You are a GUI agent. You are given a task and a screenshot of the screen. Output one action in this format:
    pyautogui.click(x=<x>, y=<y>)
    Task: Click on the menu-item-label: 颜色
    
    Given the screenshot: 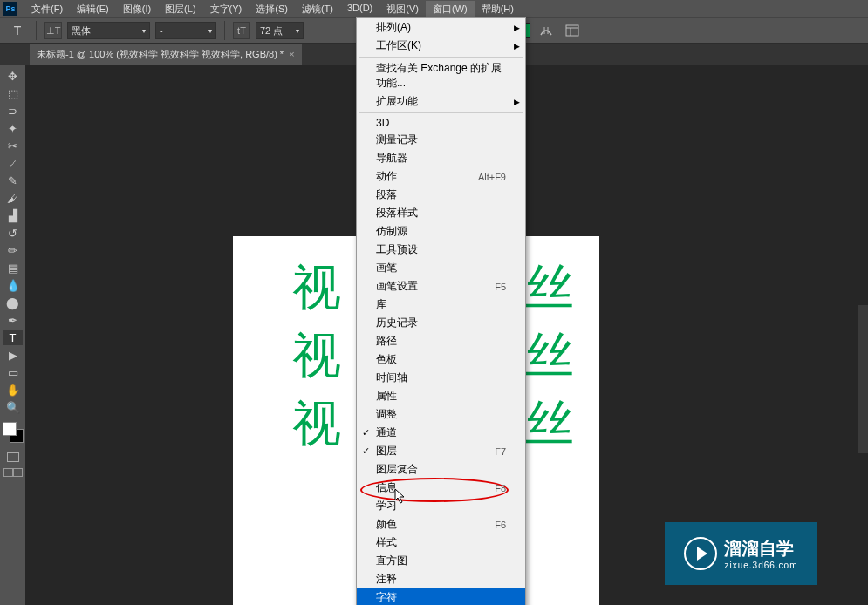 What is the action you would take?
    pyautogui.click(x=386, y=525)
    